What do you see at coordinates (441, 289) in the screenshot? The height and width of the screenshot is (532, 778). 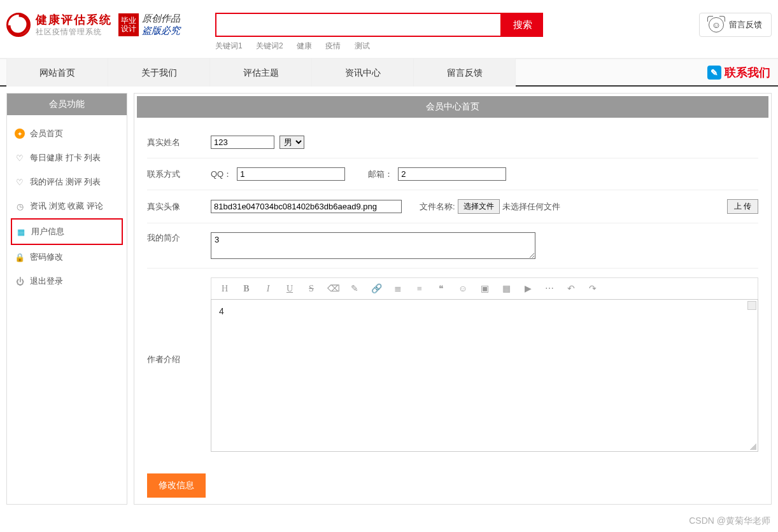 I see `quote-icon: ❝` at bounding box center [441, 289].